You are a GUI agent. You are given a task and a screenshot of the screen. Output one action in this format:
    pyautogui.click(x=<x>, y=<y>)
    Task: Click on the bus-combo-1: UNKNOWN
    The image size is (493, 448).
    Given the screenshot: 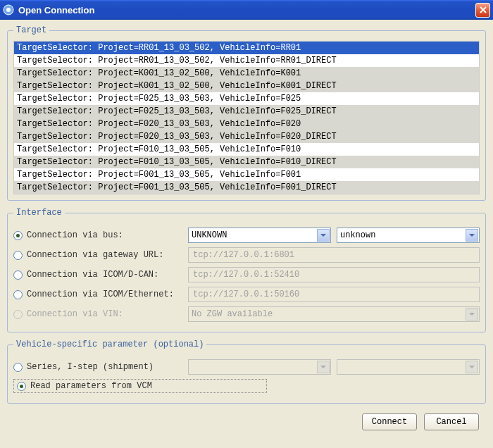 What is the action you would take?
    pyautogui.click(x=259, y=235)
    